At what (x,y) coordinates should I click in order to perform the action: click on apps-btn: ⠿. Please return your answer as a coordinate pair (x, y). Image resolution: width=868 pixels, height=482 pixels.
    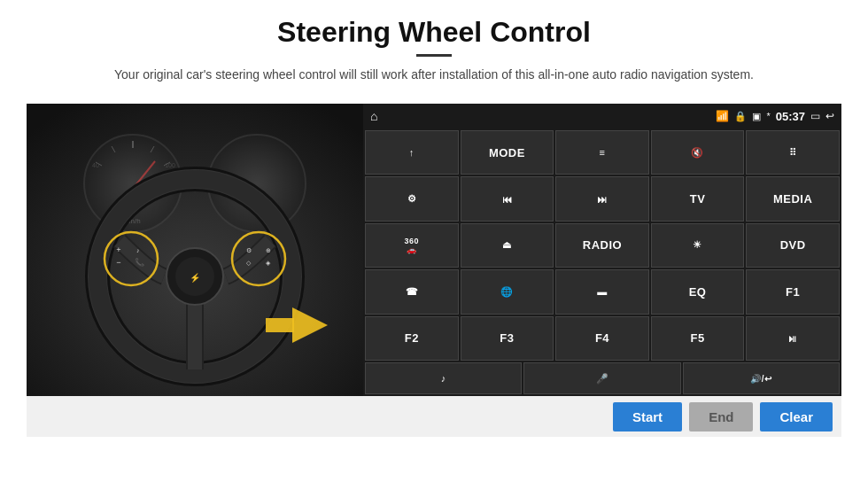
    Looking at the image, I should click on (793, 152).